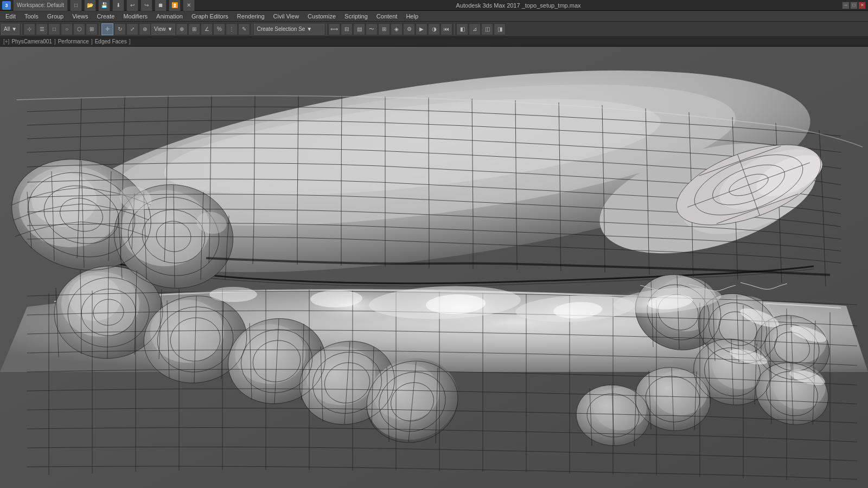 This screenshot has width=868, height=488. I want to click on new-file-button: □, so click(76, 5).